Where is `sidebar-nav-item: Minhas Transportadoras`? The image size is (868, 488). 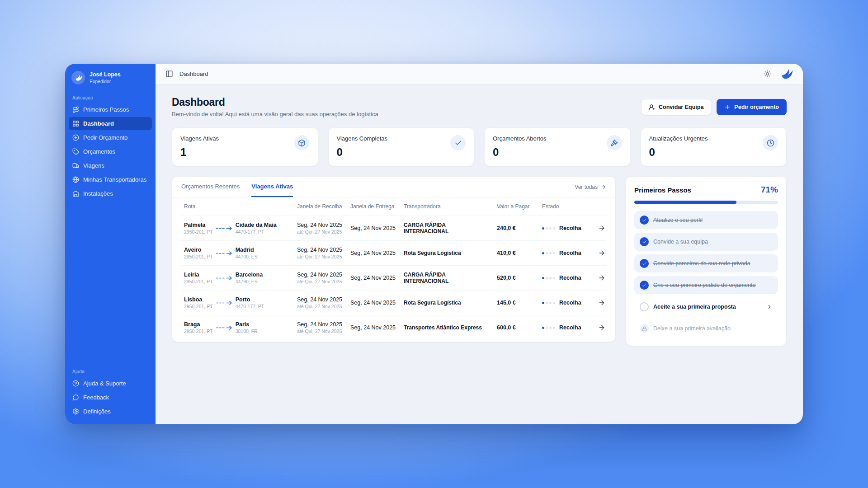
sidebar-nav-item: Minhas Transportadoras is located at coordinates (110, 180).